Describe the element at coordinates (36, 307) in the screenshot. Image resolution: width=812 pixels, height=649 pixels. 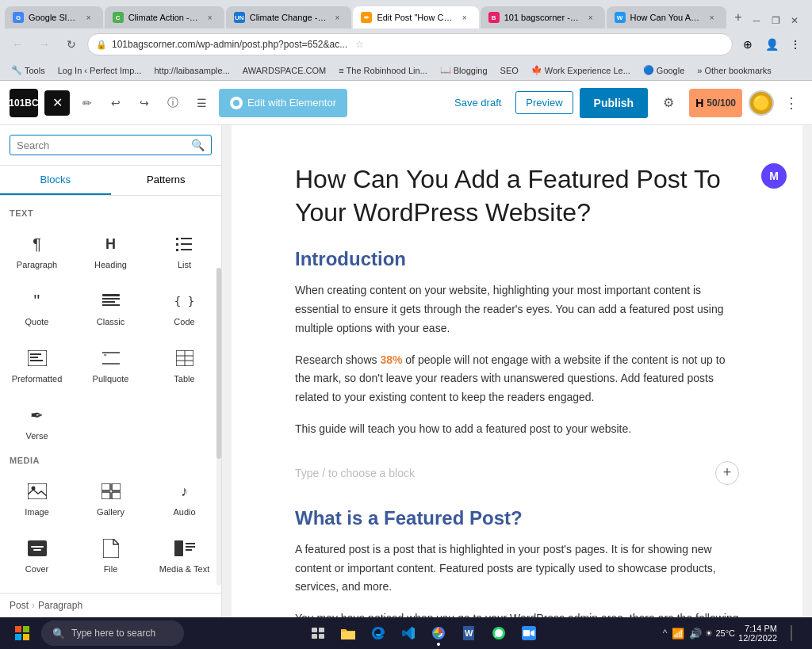
I see `block-quote: " Quote` at that location.